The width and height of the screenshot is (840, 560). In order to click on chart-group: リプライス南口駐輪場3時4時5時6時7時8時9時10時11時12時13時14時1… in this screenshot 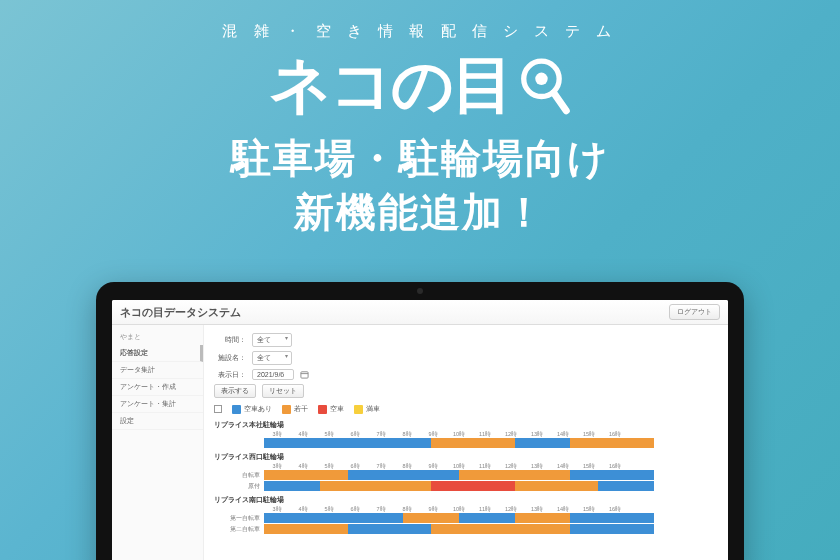, I will do `click(466, 514)`.